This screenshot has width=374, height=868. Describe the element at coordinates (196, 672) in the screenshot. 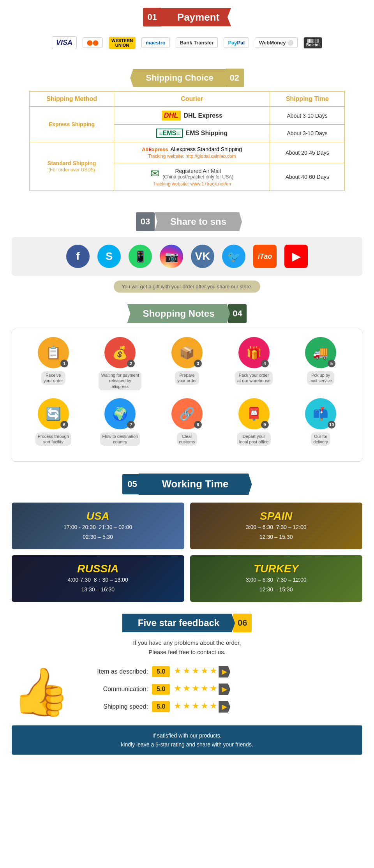

I see `star-3: ★` at that location.